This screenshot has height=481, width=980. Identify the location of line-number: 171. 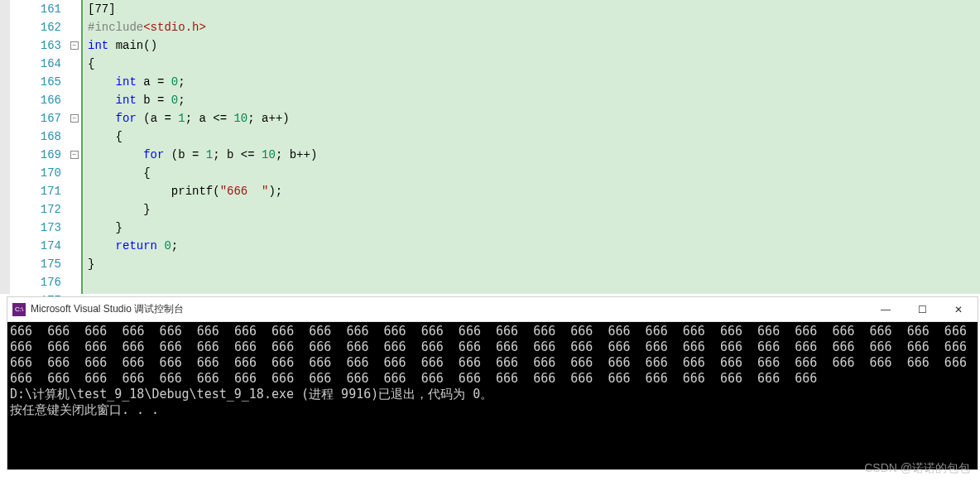
(36, 191).